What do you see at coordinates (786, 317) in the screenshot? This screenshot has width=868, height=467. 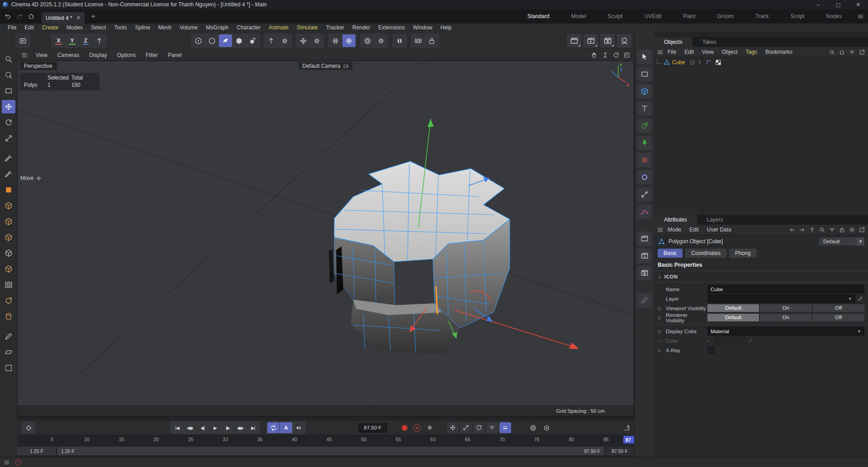 I see `renderer-visibility-on-button: On` at bounding box center [786, 317].